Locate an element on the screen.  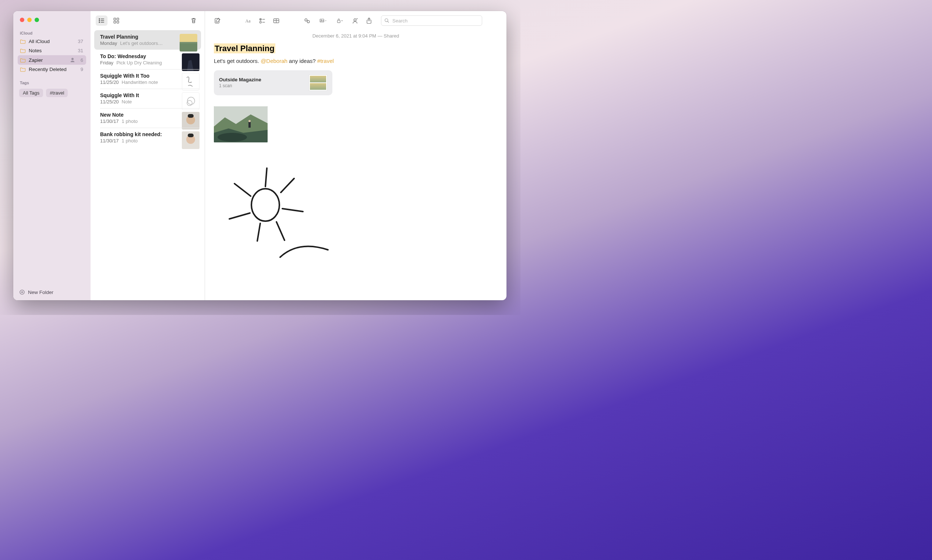
list-toolbar is located at coordinates (148, 20).